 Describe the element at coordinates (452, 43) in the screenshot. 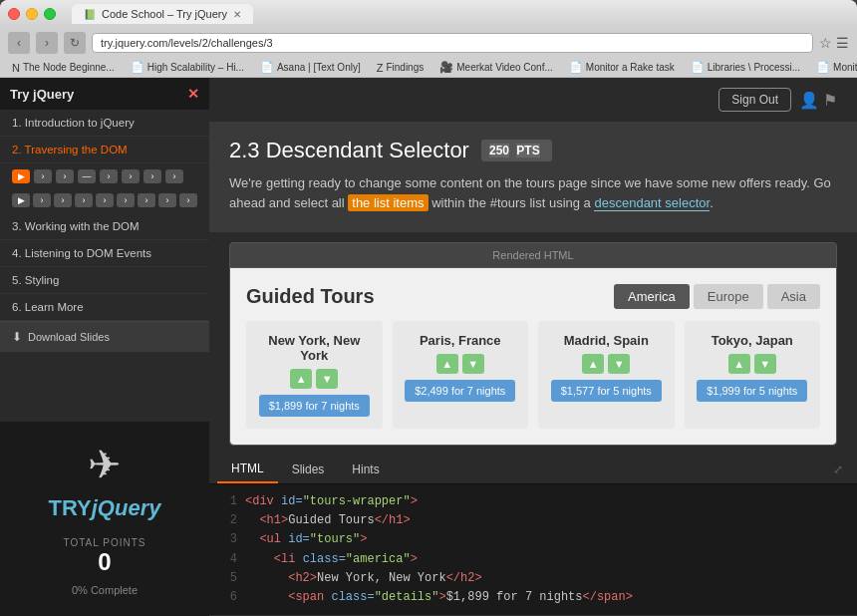

I see `address-bar: try.jquery.com/levels/2/challenges/3` at that location.